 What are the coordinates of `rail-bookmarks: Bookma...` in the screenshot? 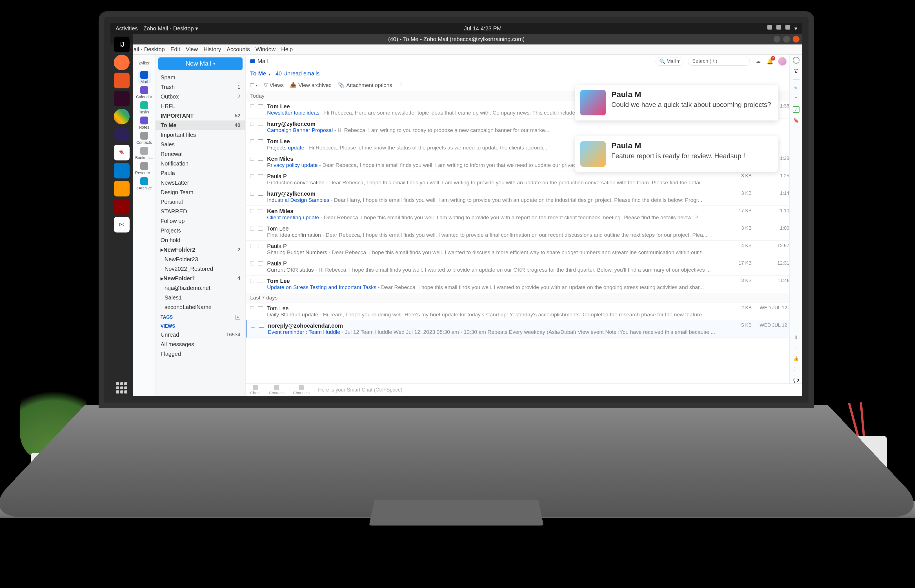 It's located at (144, 153).